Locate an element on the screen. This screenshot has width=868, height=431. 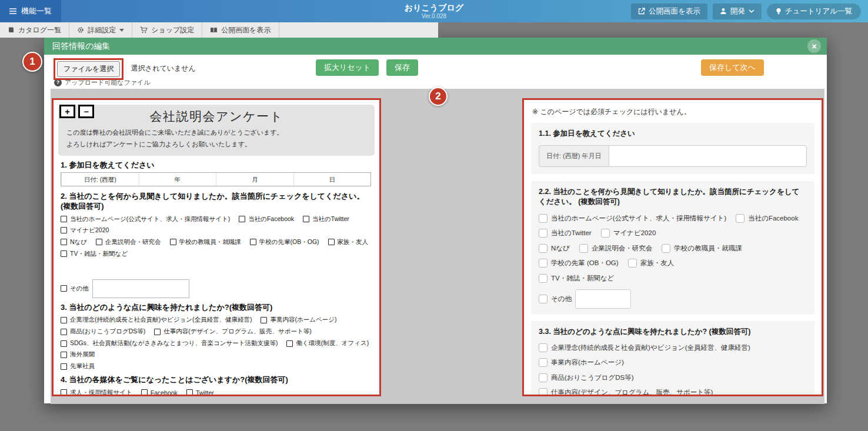
date-input is located at coordinates (708, 156).